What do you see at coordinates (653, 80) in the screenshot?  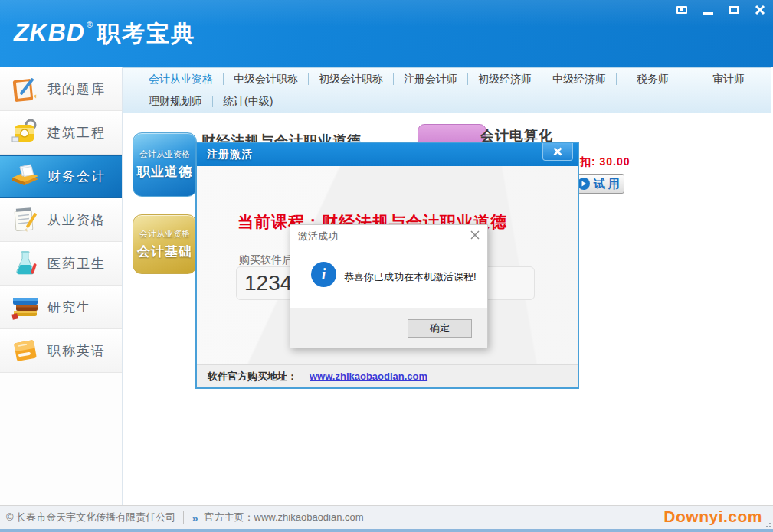 I see `tab-tax-agent: 税务师` at bounding box center [653, 80].